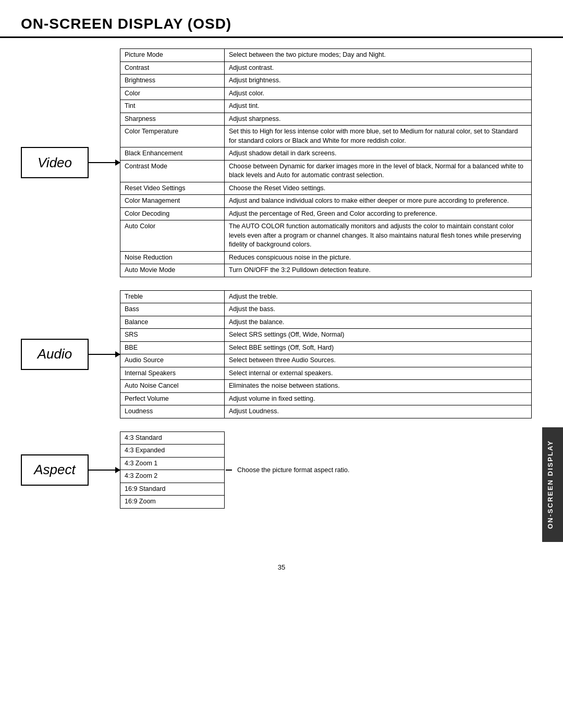  I want to click on row-name: Noise Reduction, so click(173, 257).